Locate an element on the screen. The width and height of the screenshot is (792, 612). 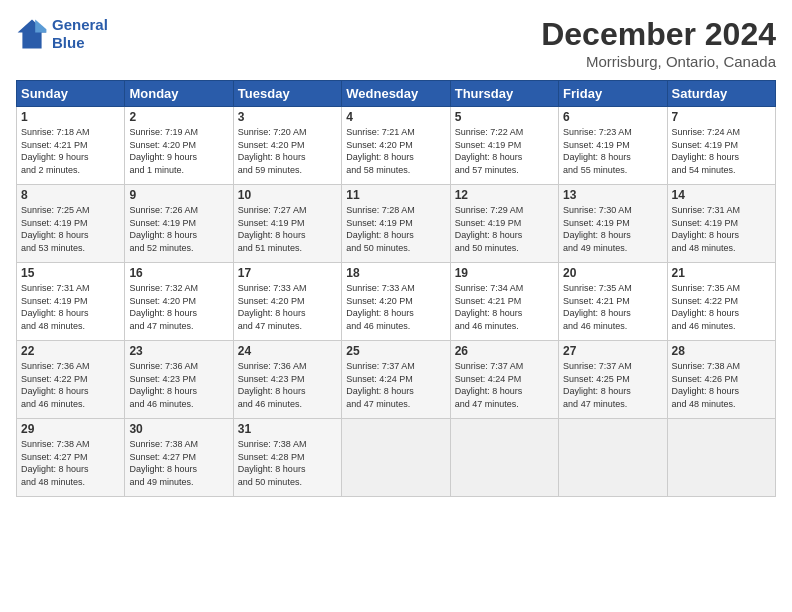
day-number: 7 is located at coordinates (722, 117).